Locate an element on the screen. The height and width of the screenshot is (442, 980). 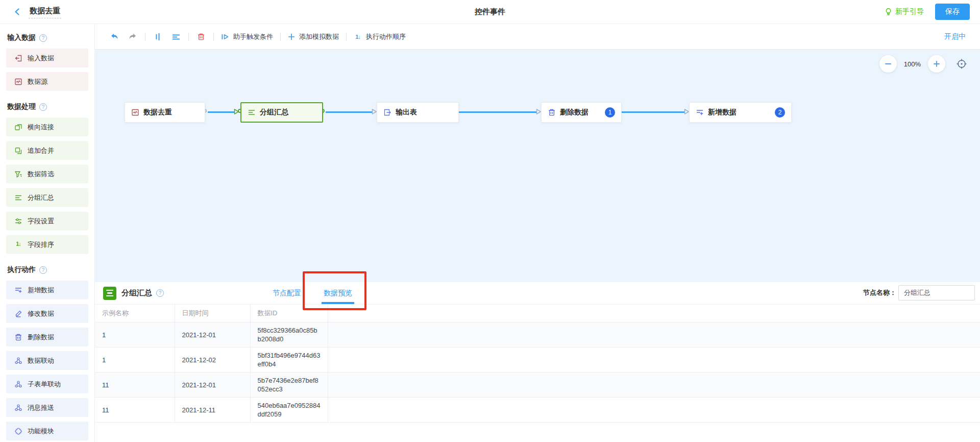
flow-node-dedupe: 数据去重 is located at coordinates (165, 112).